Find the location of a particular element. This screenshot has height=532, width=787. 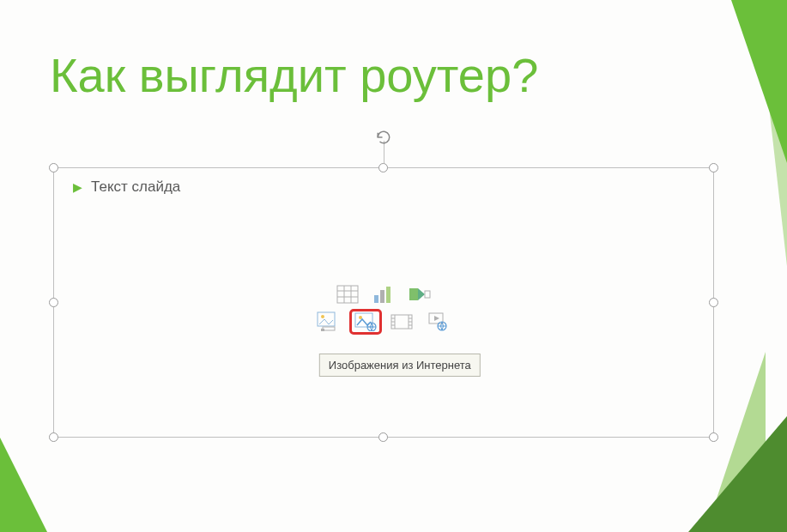

resize-handle-nw is located at coordinates (53, 168).